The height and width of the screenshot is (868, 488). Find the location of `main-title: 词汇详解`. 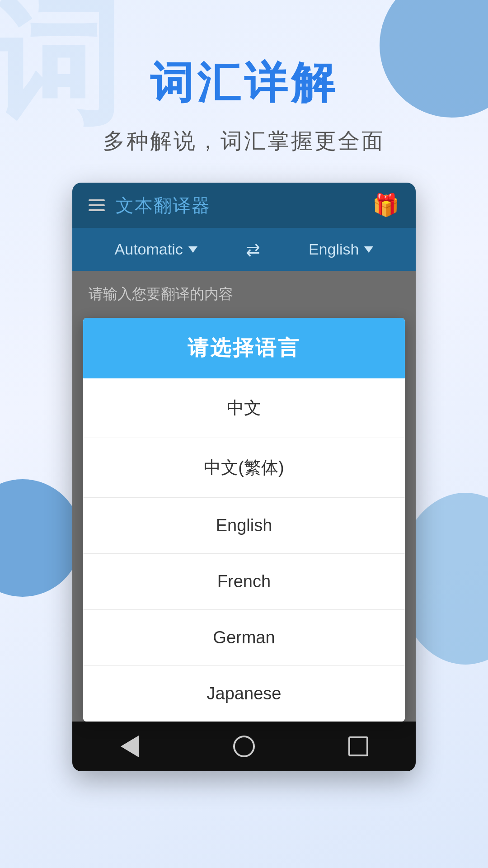

main-title: 词汇详解 is located at coordinates (244, 84).